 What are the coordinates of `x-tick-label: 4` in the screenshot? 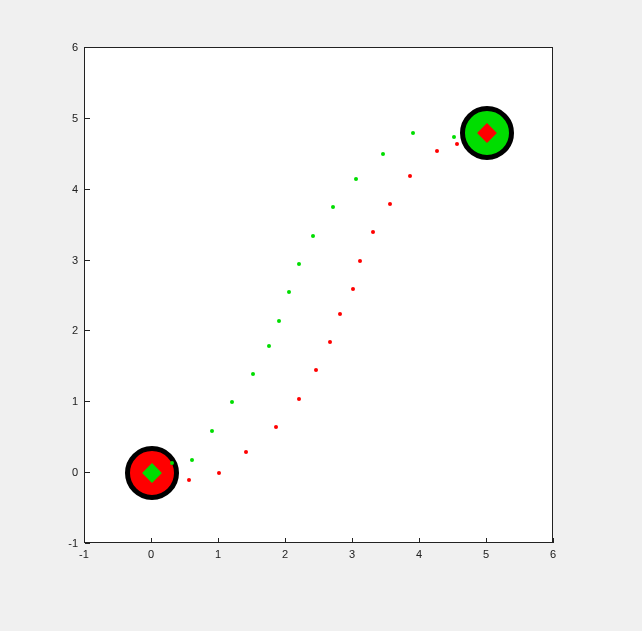 It's located at (419, 554).